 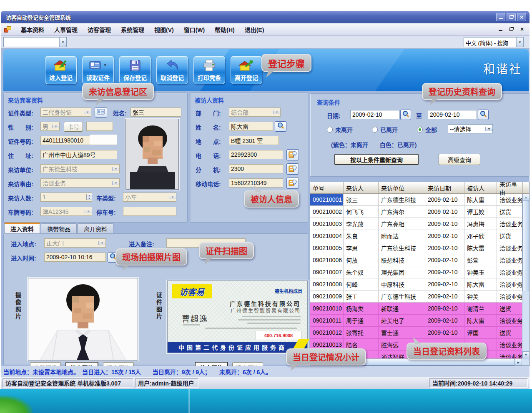 I want to click on table-row: 090210010杨海类新联通2009-02-10谢清兰送货, so click(x=419, y=308).